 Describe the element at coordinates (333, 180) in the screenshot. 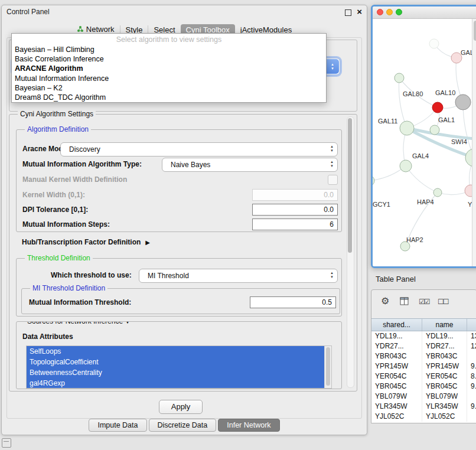

I see `manual-kernel-checkbox` at that location.